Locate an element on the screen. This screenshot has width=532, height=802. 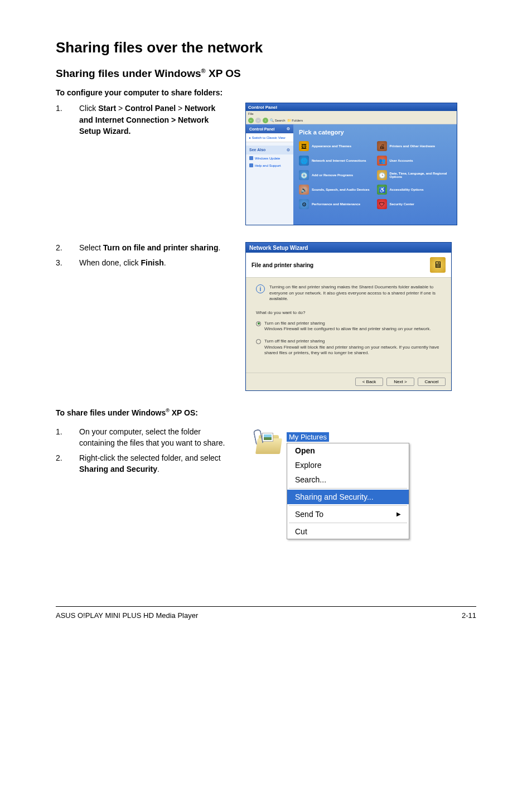
txt: Right-click the selected folder, and sel… is located at coordinates (150, 458).